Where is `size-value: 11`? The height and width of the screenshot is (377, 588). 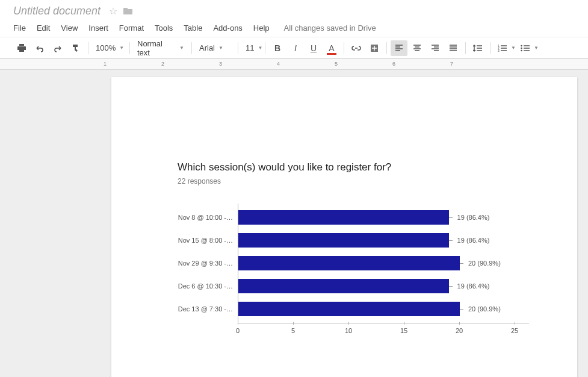
size-value: 11 is located at coordinates (250, 48).